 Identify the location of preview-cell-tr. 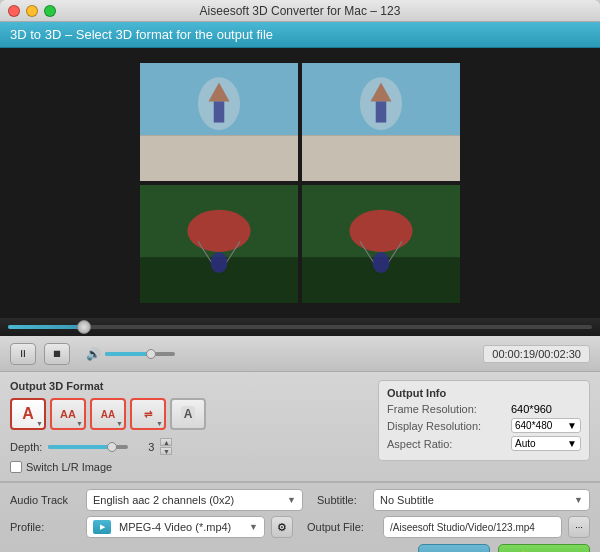
(381, 122).